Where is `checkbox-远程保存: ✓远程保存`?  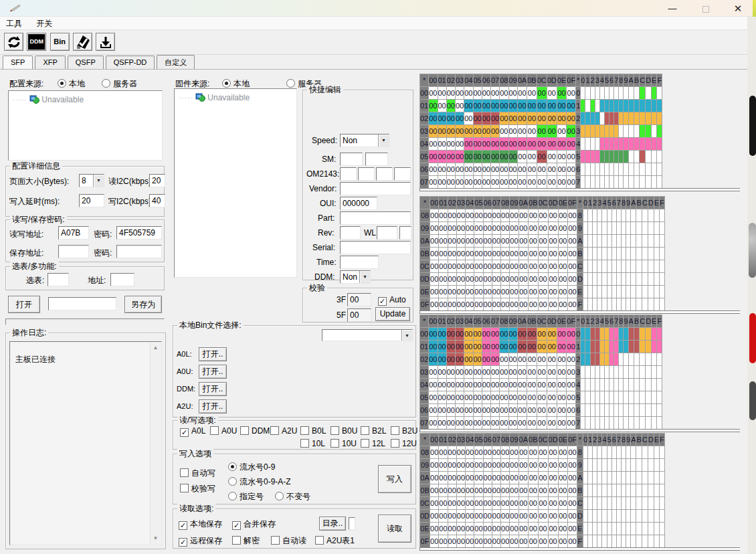
checkbox-远程保存: ✓远程保存 is located at coordinates (201, 541).